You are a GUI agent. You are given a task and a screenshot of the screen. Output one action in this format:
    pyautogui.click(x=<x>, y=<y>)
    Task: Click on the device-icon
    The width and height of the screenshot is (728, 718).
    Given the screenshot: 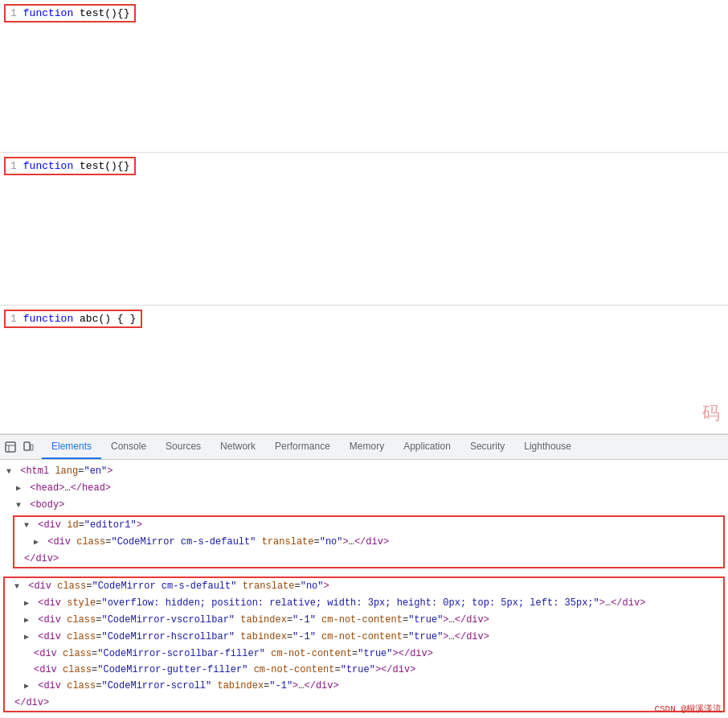 What is the action you would take?
    pyautogui.click(x=28, y=447)
    